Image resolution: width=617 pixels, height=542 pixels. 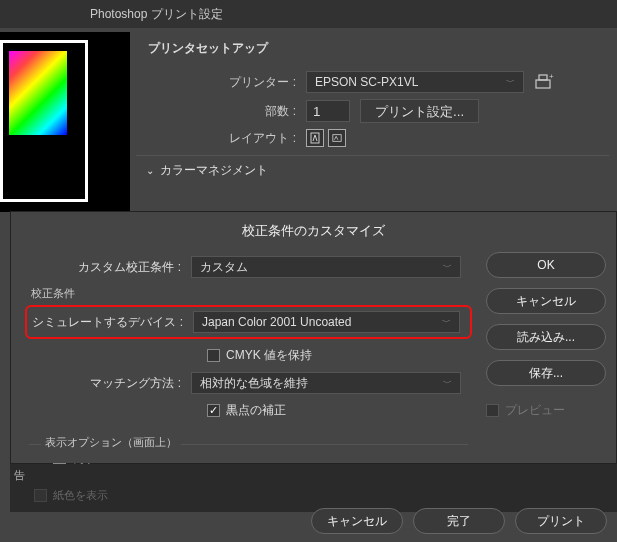 I want to click on bottom-strip: 告 紙色を表示, so click(x=314, y=488).